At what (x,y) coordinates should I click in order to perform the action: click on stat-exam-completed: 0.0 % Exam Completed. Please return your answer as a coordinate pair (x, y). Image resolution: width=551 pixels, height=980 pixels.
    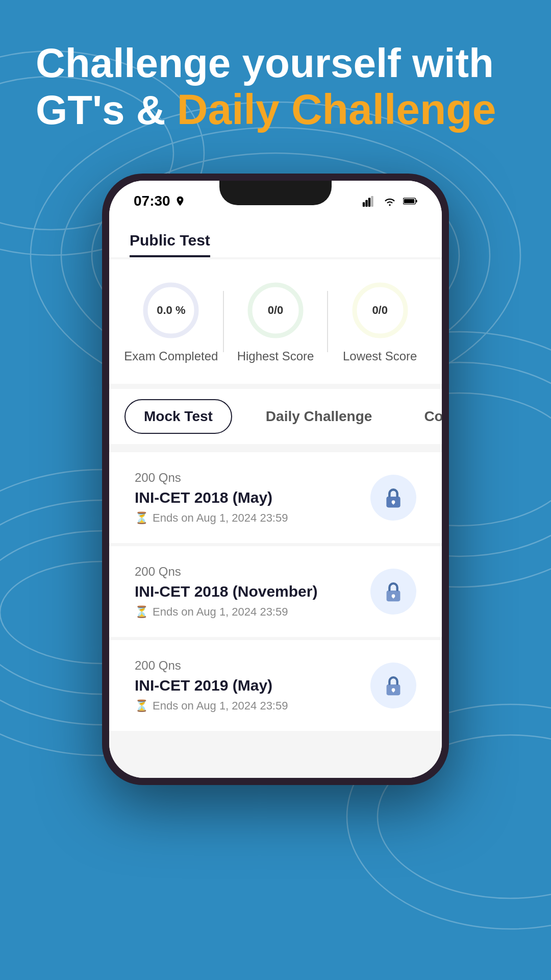
    Looking at the image, I should click on (171, 322).